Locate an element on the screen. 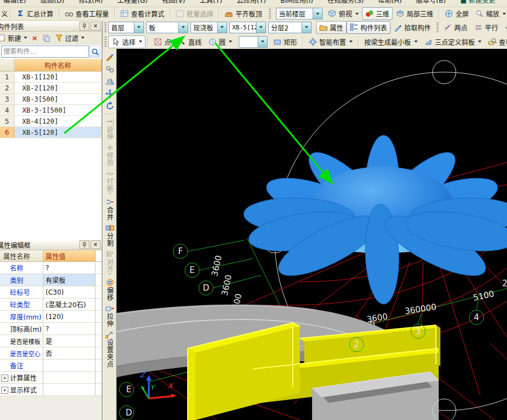 Image resolution: width=507 pixels, height=420 pixels. three-point-slope-button: 三点定义斜板 is located at coordinates (453, 42).